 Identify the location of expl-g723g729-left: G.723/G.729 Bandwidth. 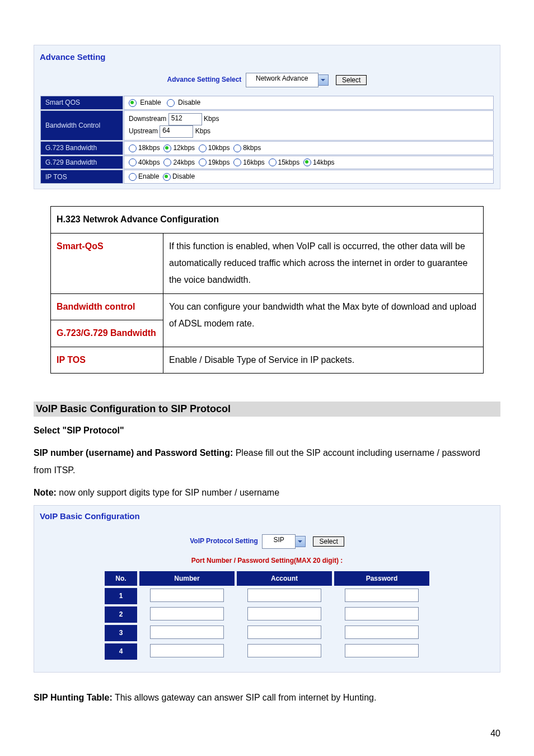
(107, 334).